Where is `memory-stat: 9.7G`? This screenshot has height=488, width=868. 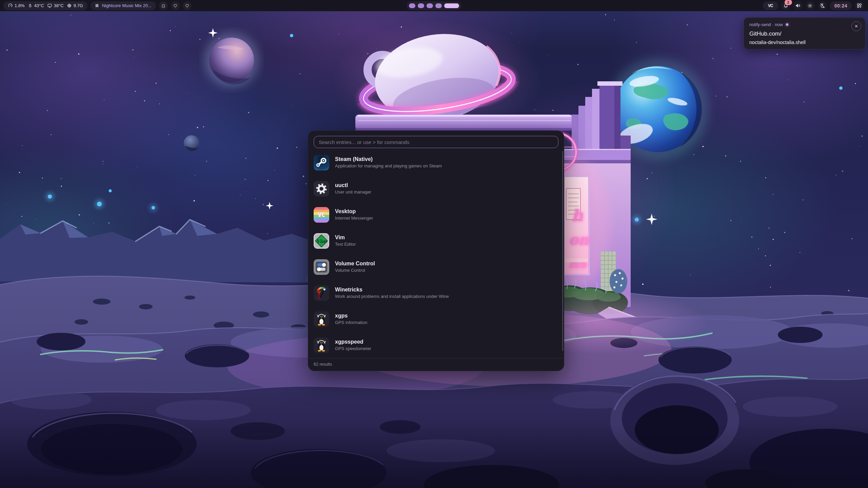
memory-stat: 9.7G is located at coordinates (75, 5).